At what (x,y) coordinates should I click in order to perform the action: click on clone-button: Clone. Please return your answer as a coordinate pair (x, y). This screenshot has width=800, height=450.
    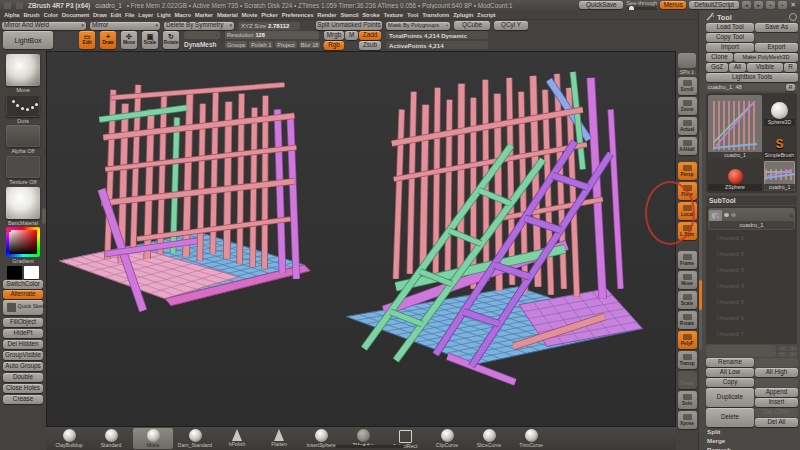
    Looking at the image, I should click on (720, 58).